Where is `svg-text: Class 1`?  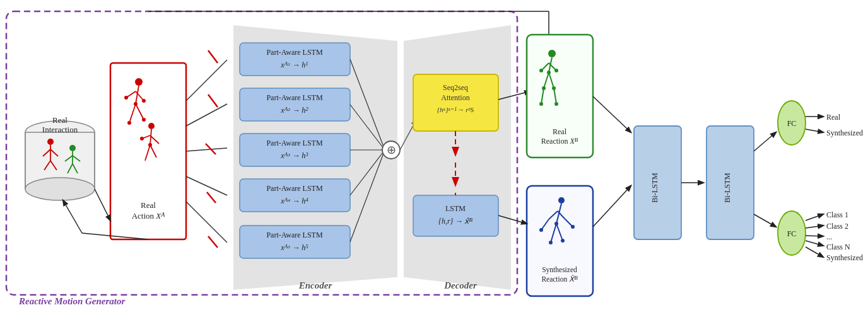
svg-text: Class 1 is located at coordinates (838, 215).